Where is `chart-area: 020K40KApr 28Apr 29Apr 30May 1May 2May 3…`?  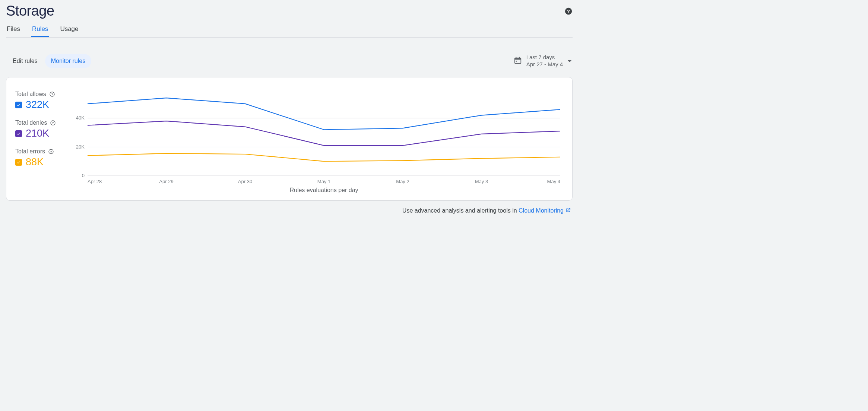 chart-area: 020K40KApr 28Apr 29Apr 30May 1May 2May 3… is located at coordinates (319, 140).